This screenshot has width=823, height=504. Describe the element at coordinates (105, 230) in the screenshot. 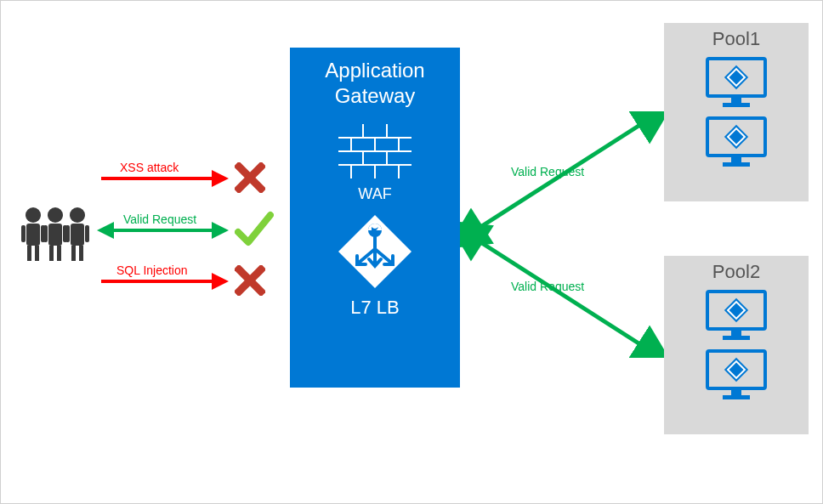

I see `valid-arrow-head-left` at that location.